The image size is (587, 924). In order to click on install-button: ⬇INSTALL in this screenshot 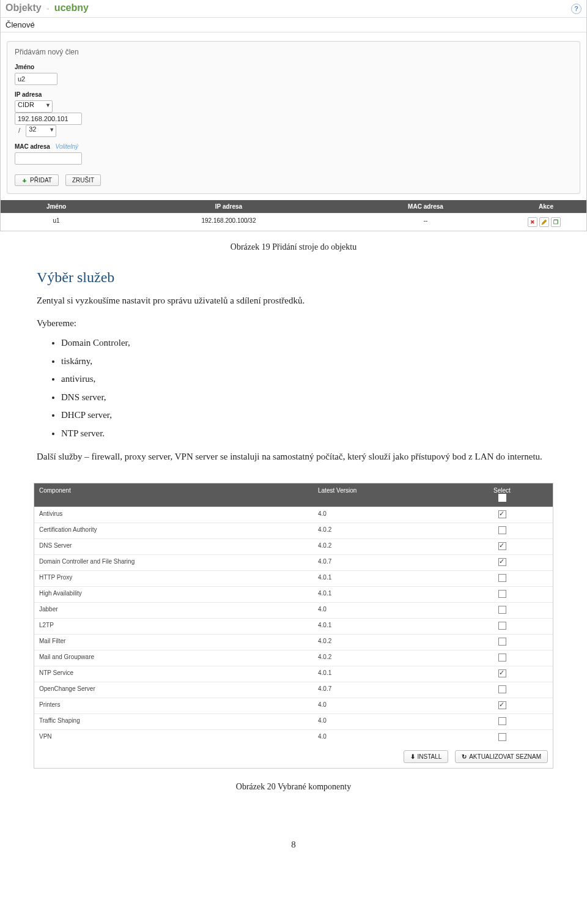, I will do `click(426, 756)`.